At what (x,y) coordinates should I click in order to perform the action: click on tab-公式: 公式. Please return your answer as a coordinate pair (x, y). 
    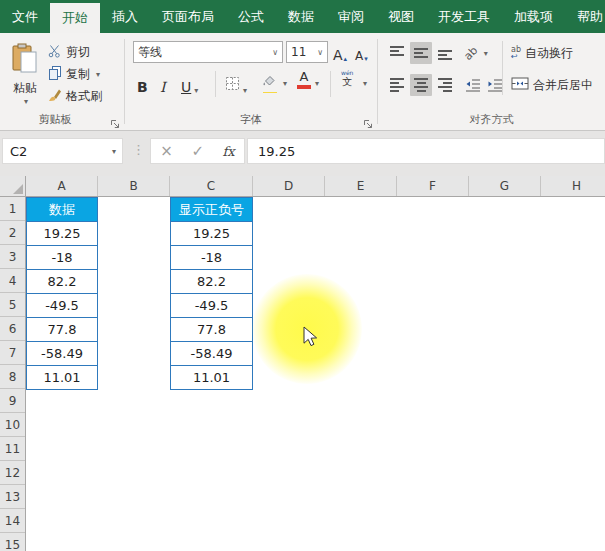
    Looking at the image, I should click on (251, 16).